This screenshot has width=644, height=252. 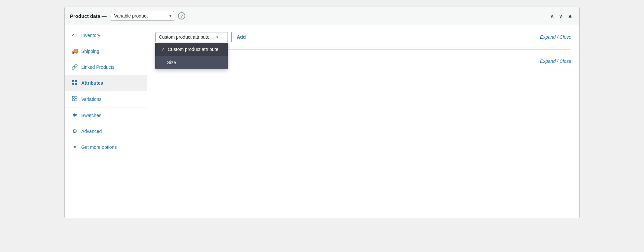 What do you see at coordinates (192, 63) in the screenshot?
I see `dropdown-item-size: Size` at bounding box center [192, 63].